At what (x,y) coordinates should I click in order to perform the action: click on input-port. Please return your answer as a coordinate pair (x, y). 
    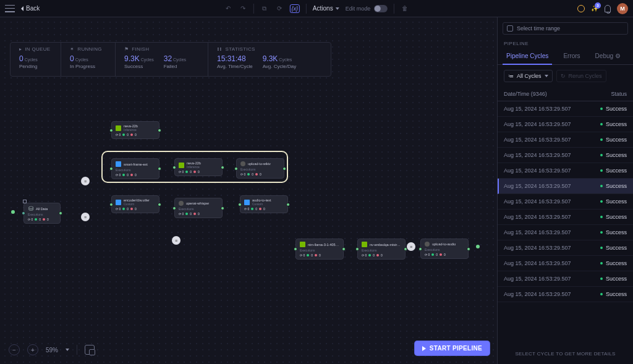
    Looking at the image, I should click on (13, 212).